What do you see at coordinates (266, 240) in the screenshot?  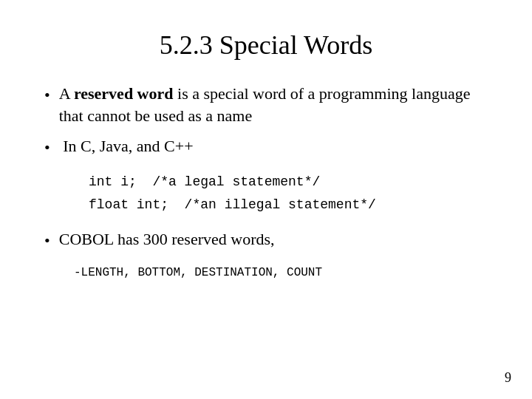 I see `bullet-3: • COBOL has 300 reserved words,` at bounding box center [266, 240].